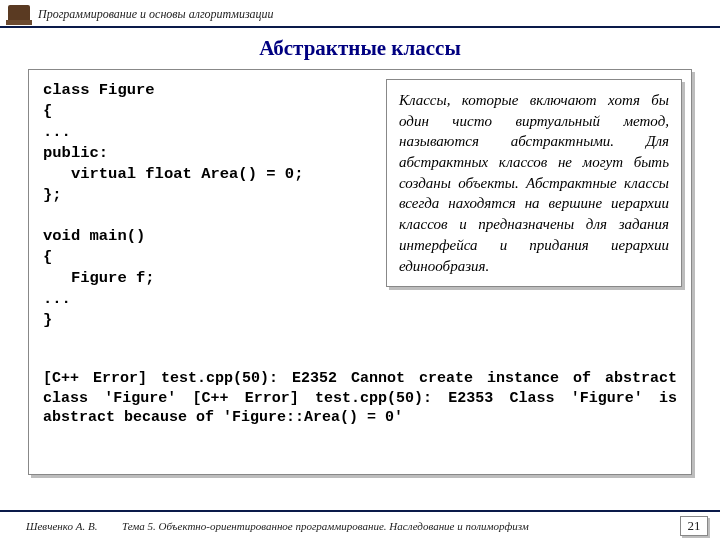 The width and height of the screenshot is (720, 540). What do you see at coordinates (360, 398) in the screenshot?
I see `compiler-errors: [C++ Error] test.cpp(50): E2352 Cannot c…` at bounding box center [360, 398].